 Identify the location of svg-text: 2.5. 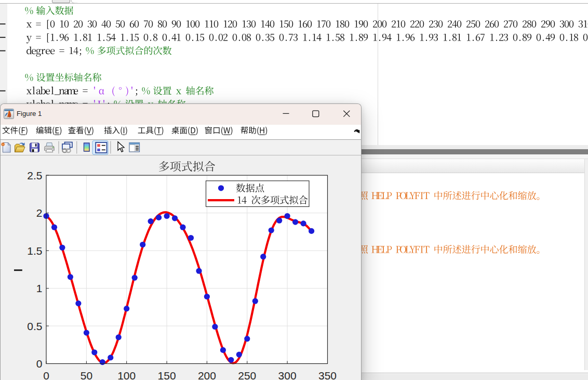
(34, 176).